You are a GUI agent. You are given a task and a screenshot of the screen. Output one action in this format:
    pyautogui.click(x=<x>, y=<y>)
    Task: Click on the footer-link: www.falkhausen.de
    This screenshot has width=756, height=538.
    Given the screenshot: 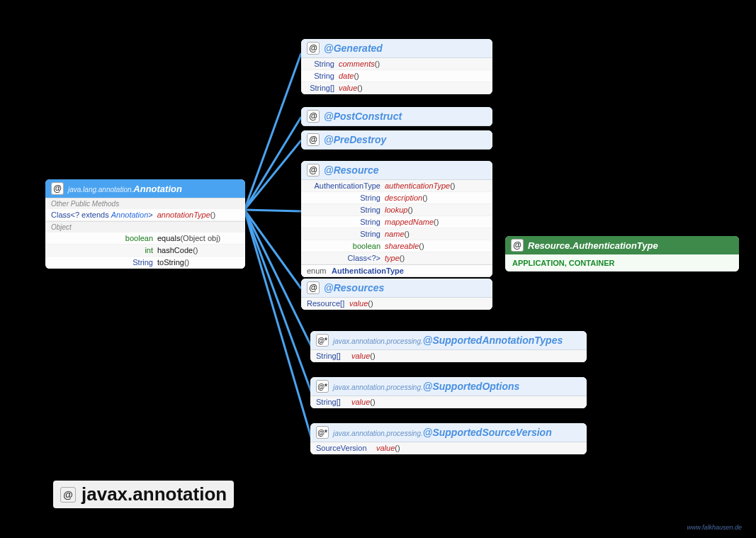 What is the action you would take?
    pyautogui.click(x=714, y=527)
    